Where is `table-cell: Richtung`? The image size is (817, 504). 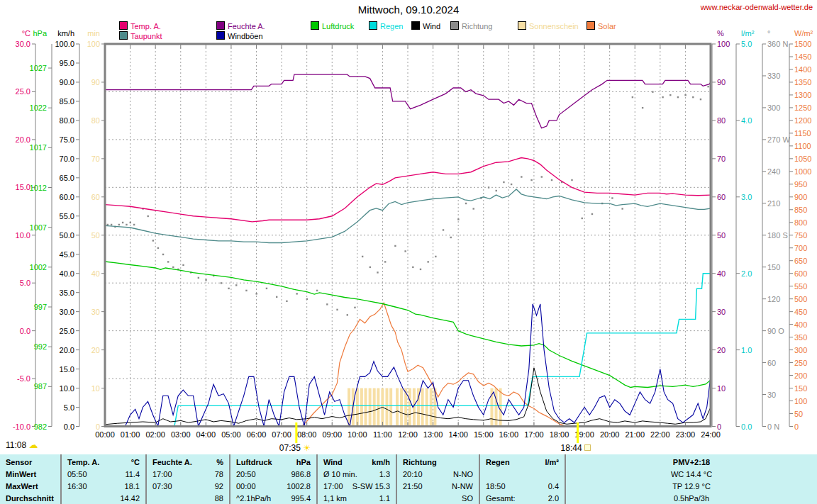 table-cell: Richtung is located at coordinates (420, 462).